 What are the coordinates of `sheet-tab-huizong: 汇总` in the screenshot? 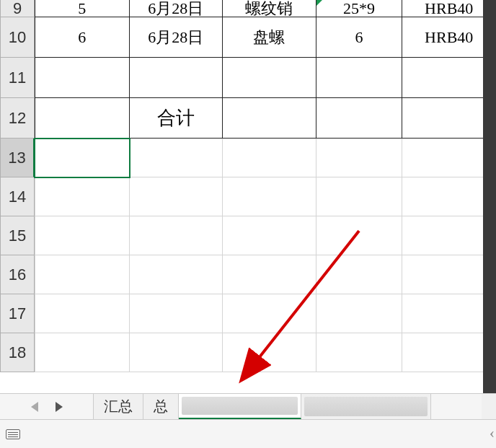 It's located at (118, 407).